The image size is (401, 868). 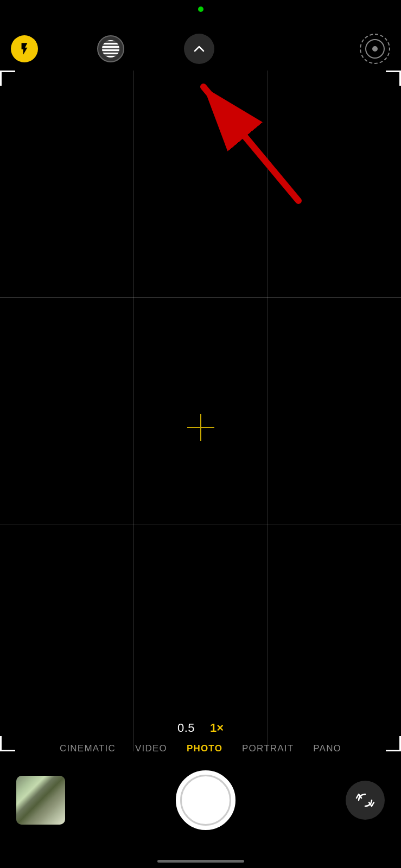 What do you see at coordinates (327, 749) in the screenshot?
I see `mode-pano: PANO` at bounding box center [327, 749].